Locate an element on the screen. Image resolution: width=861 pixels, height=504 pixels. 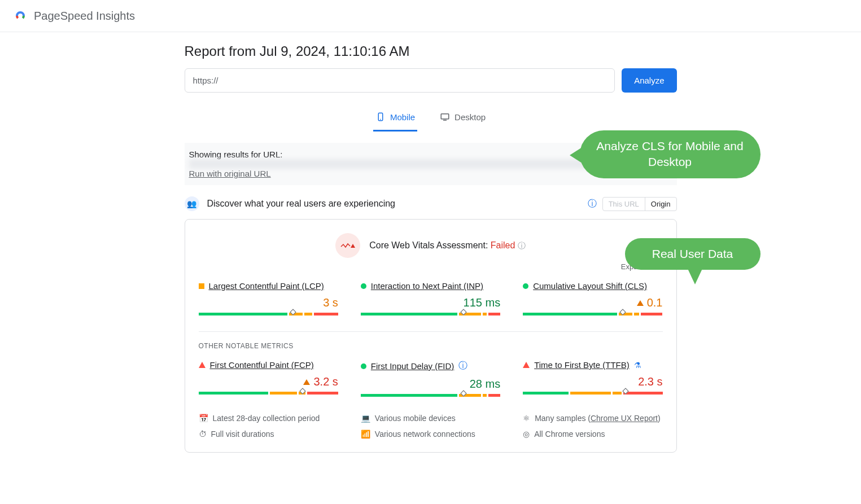
lcp-link: Largest Contentful Paint (LCP) is located at coordinates (266, 286).